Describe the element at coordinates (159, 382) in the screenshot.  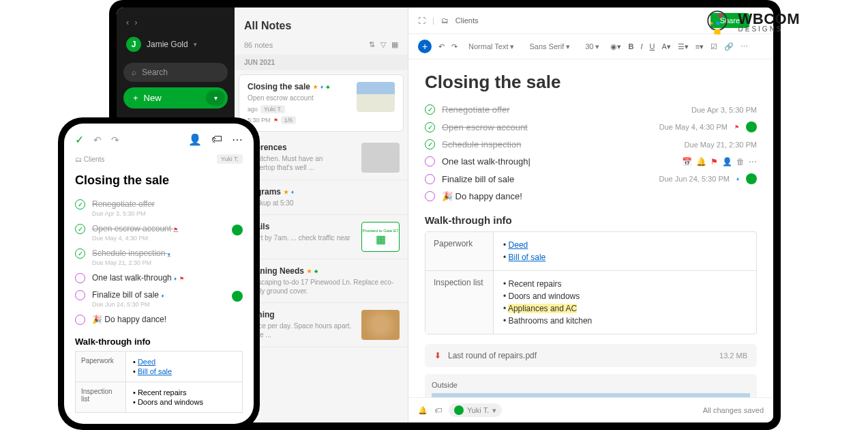
I see `info-table: Paperwork Deed Bill of sale Inspection l…` at that location.